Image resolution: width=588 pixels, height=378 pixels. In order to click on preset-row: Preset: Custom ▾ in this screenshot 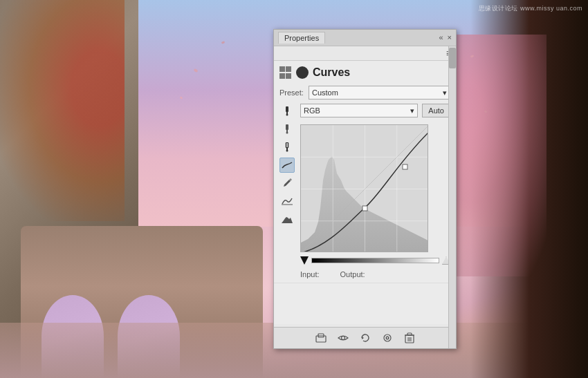, I will do `click(365, 93)`.